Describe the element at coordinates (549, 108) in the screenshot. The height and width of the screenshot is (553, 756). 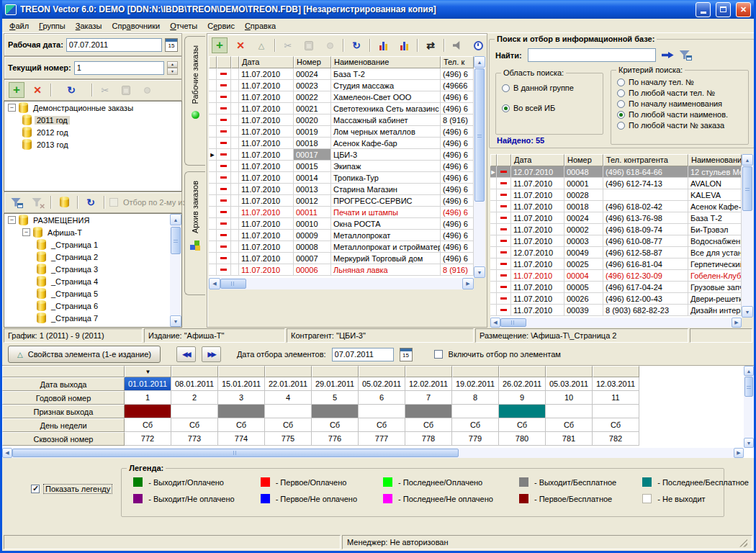
I see `scope-option: Во всей ИБ` at that location.